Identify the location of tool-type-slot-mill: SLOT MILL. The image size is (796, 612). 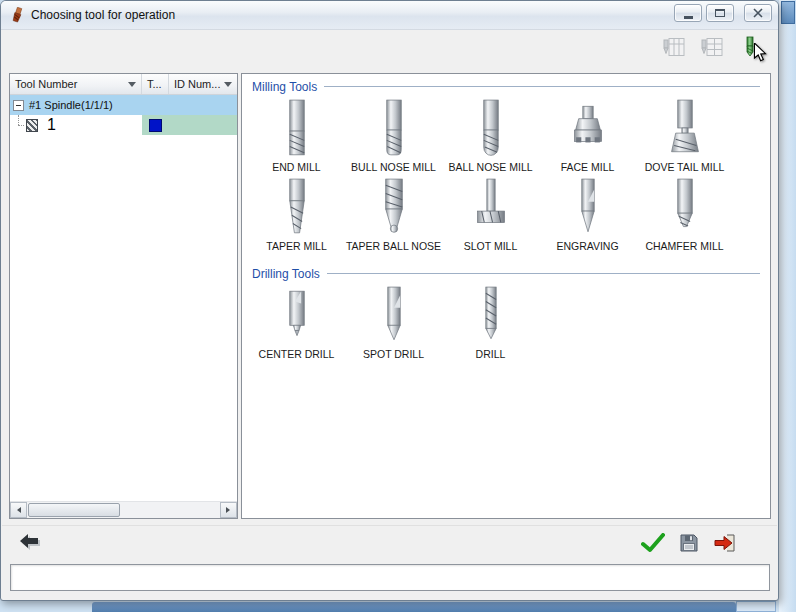
(490, 214).